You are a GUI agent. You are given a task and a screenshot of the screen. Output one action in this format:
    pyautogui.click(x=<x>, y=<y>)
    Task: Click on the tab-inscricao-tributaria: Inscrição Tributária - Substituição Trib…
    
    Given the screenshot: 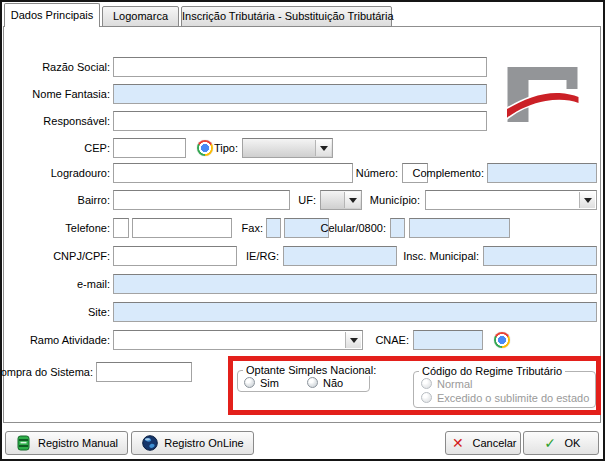 What is the action you would take?
    pyautogui.click(x=286, y=16)
    